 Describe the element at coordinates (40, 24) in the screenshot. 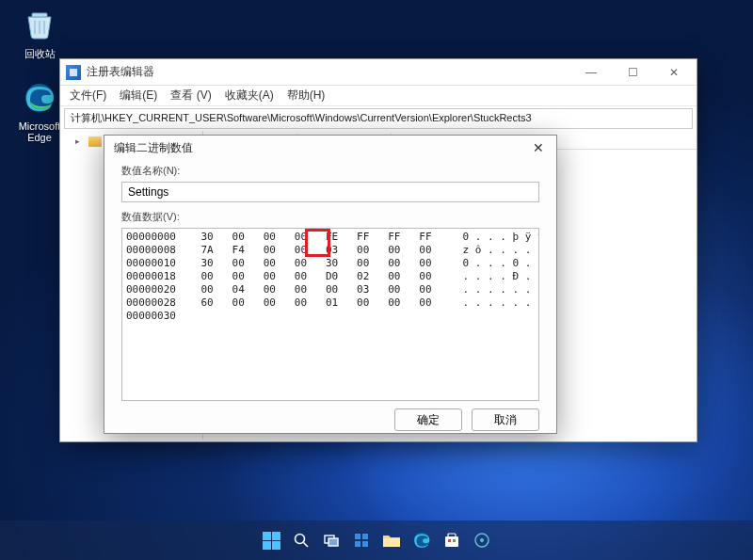

I see `recycle-bin-icon` at that location.